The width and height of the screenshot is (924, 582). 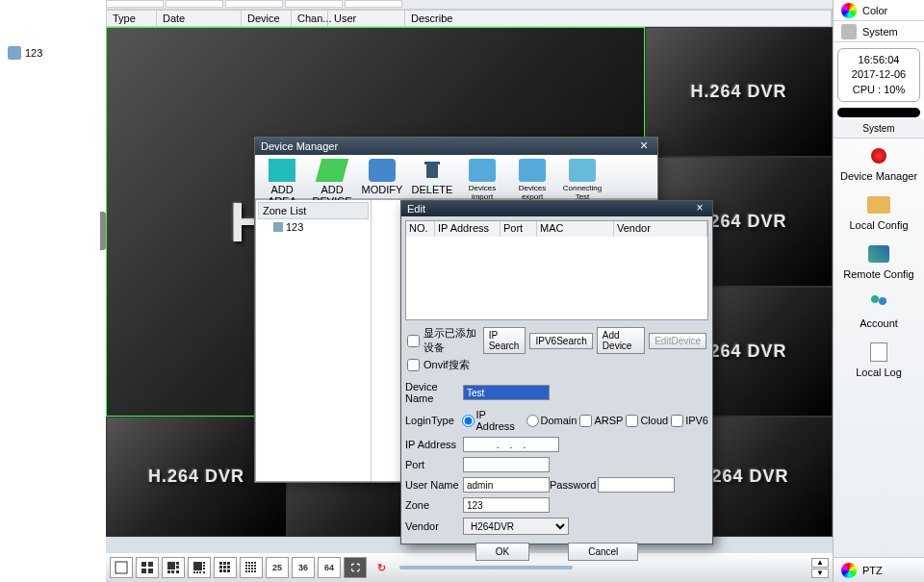 I want to click on ptz-button: PTZ, so click(x=879, y=569).